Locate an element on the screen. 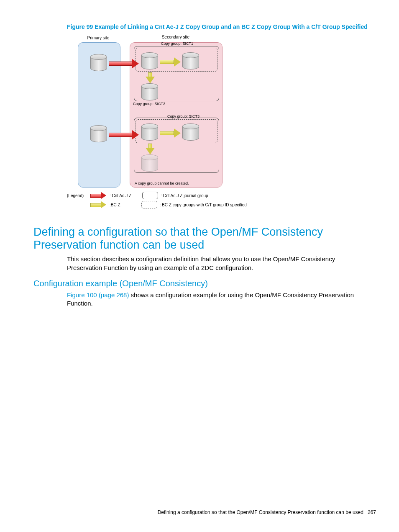 The image size is (399, 532). legend-yellow-arrow-icon is located at coordinates (99, 205).